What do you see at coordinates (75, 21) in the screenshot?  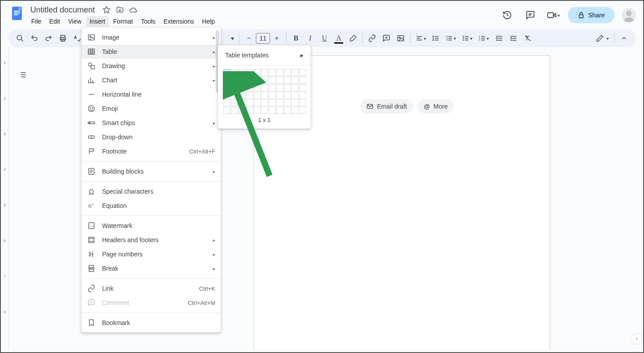 I see `menu-view: View` at bounding box center [75, 21].